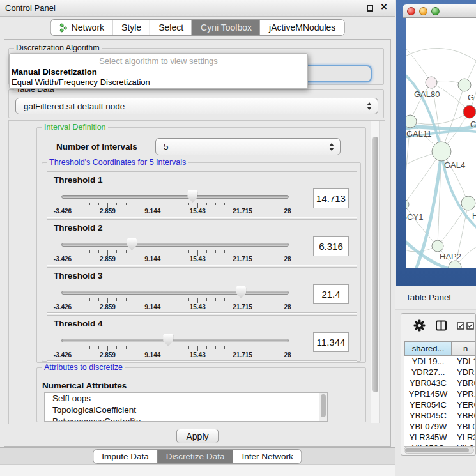 Image resolution: width=476 pixels, height=476 pixels. What do you see at coordinates (441, 326) in the screenshot?
I see `split-columns-icon` at bounding box center [441, 326].